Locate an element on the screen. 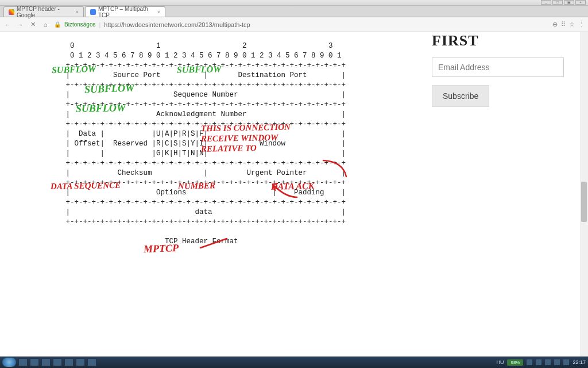 The height and width of the screenshot is (368, 588). address-bar: 🔒 Biztonságos | https://howdoesinternetw… is located at coordinates (301, 25).